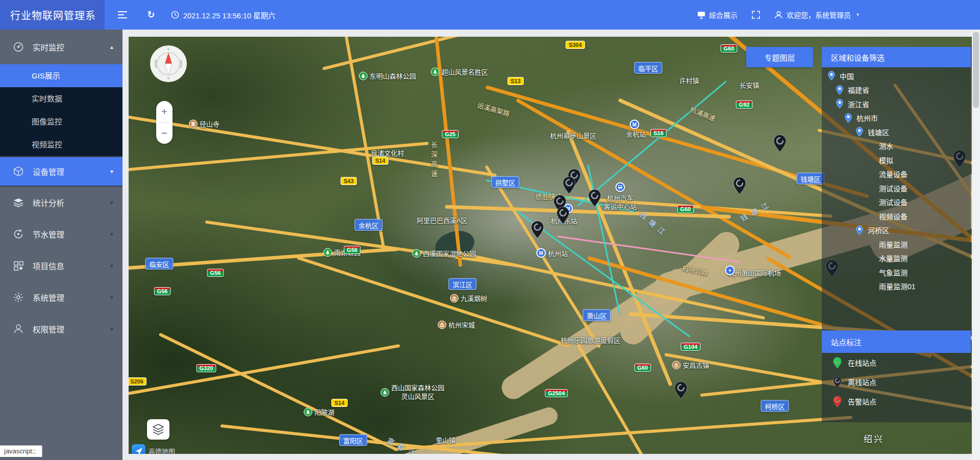  I want to click on map-place-label: 超山风景名胜区, so click(459, 72).